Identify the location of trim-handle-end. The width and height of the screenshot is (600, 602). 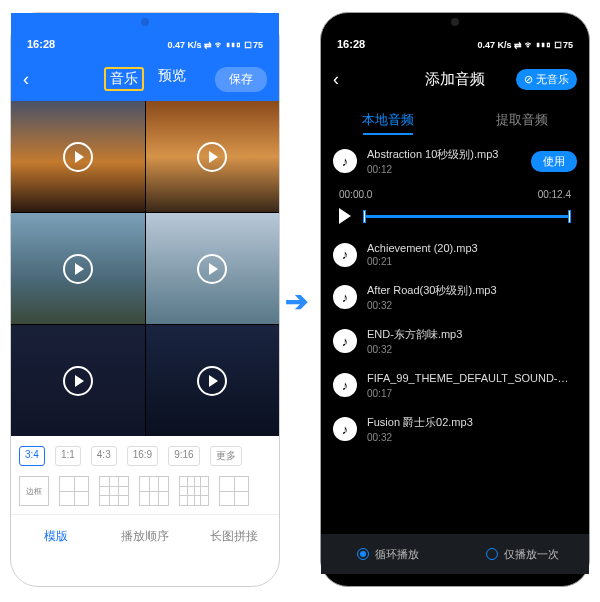
(570, 216).